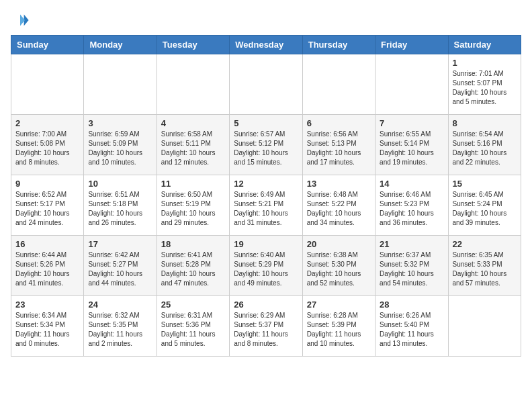 This screenshot has width=532, height=411. I want to click on col-header-tuesday: Tuesday, so click(193, 45).